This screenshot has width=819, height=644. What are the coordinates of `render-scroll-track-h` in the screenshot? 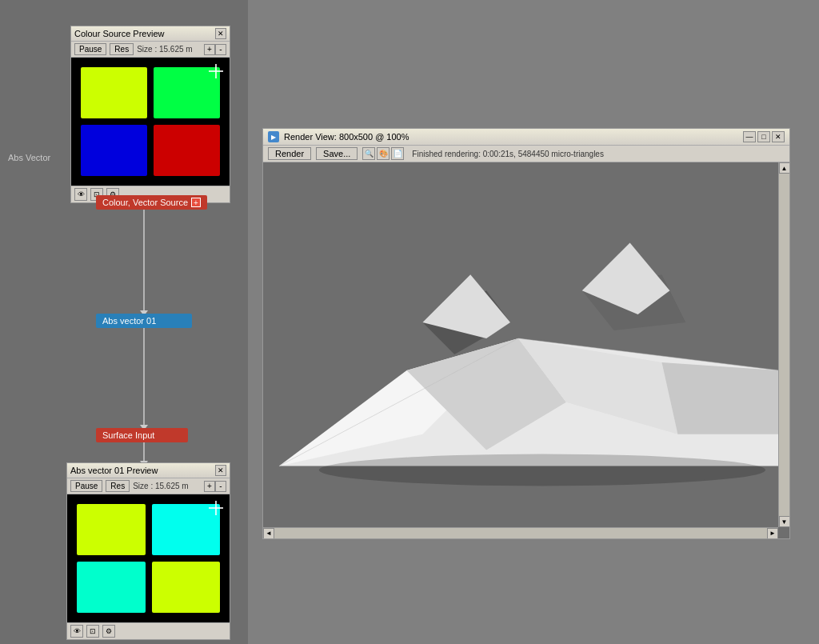 It's located at (521, 533).